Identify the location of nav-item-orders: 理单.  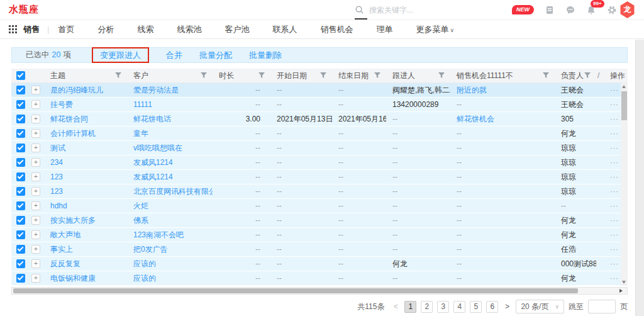
(384, 30).